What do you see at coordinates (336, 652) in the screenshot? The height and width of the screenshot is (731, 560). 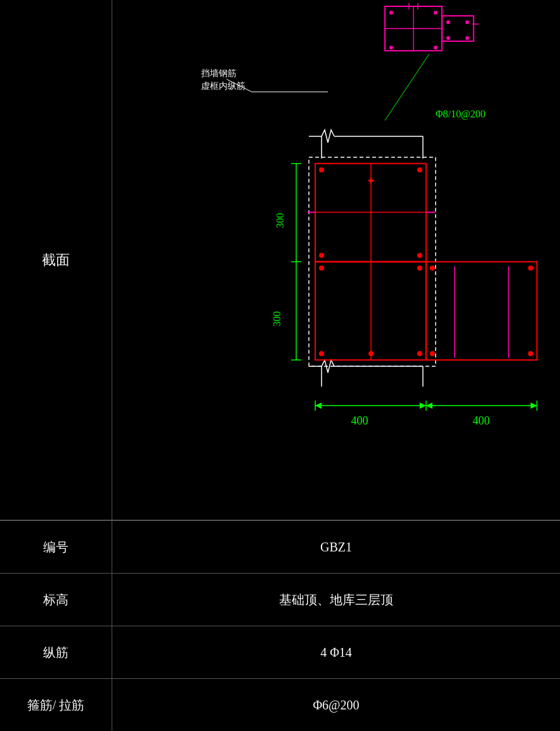 I see `value-zongjin: 4 Φ14` at bounding box center [336, 652].